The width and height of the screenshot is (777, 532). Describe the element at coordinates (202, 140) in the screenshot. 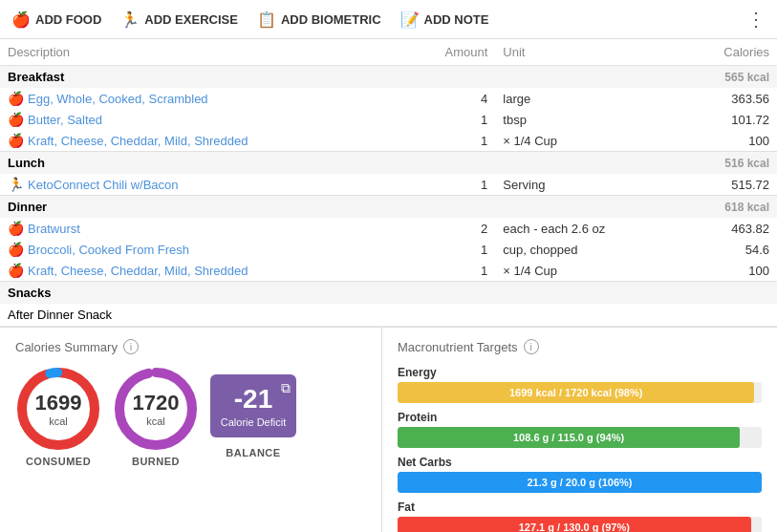

I see `food-description-cell: 🍎 Kraft, Cheese, Cheddar, Mild, Shredded` at that location.